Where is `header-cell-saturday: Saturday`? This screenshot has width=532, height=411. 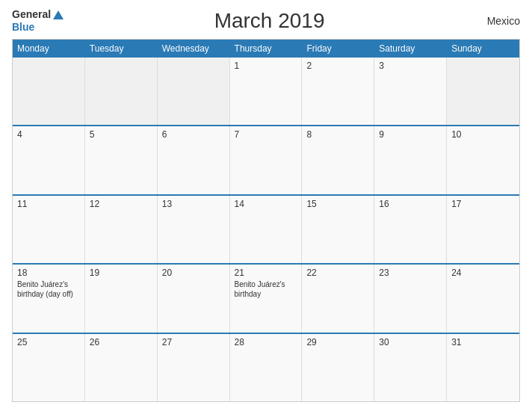 header-cell-saturday: Saturday is located at coordinates (411, 49).